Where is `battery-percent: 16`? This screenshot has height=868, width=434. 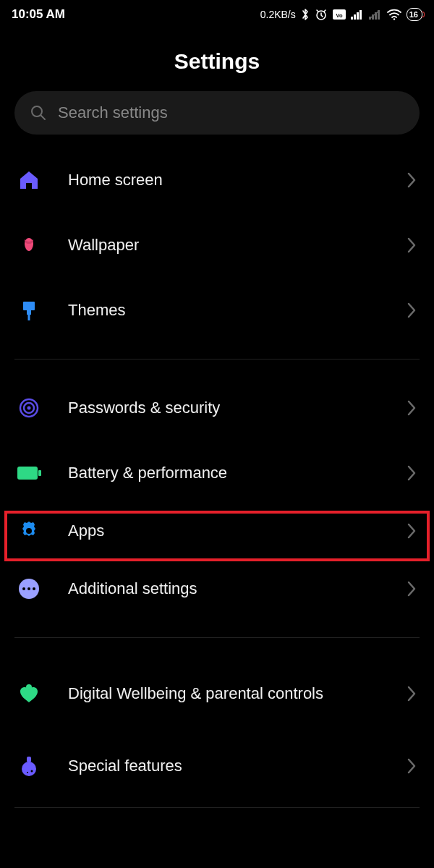
battery-percent: 16 is located at coordinates (414, 14).